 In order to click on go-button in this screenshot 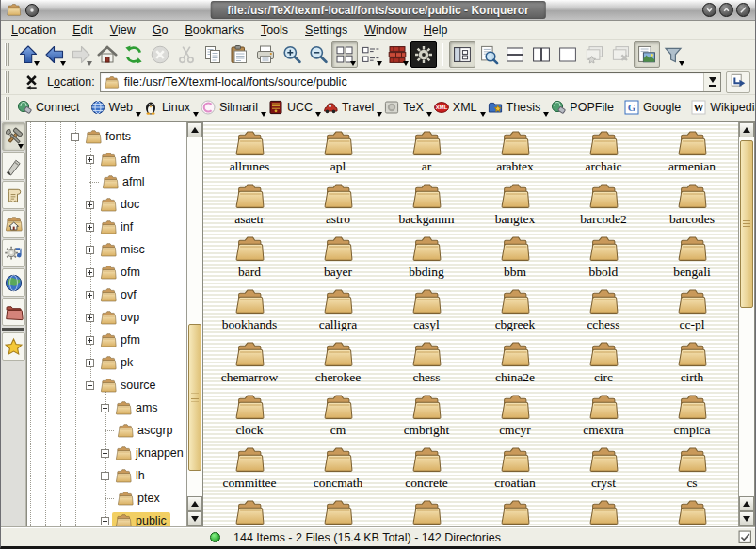, I will do `click(738, 82)`.